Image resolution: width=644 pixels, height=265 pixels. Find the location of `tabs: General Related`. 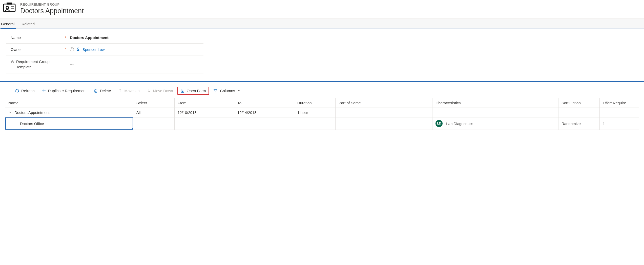

tabs: General Related is located at coordinates (322, 24).